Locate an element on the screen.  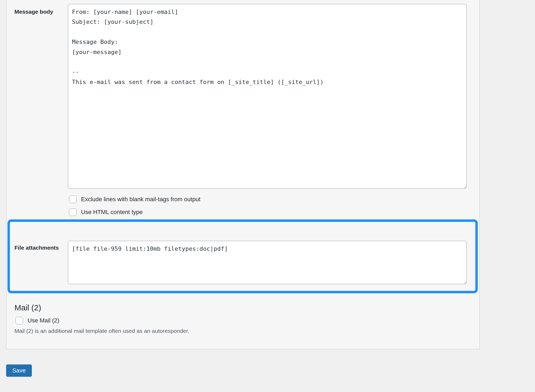
save-button: Save is located at coordinates (19, 371).